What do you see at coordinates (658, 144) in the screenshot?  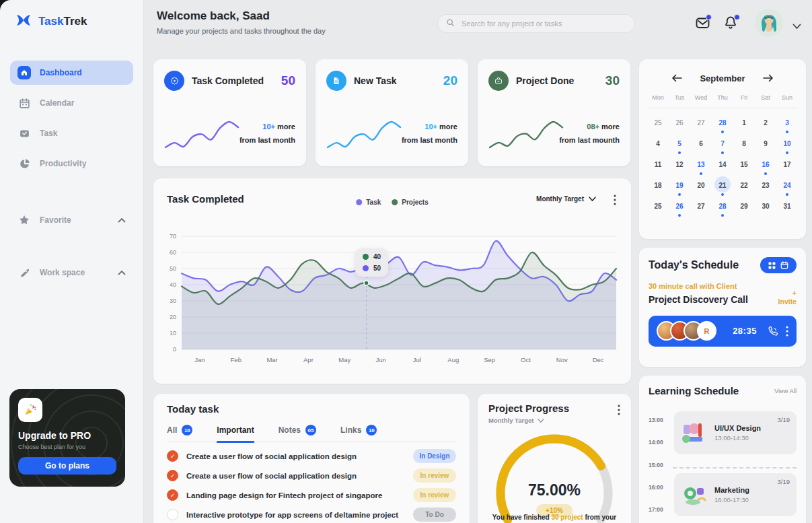 I see `calendar-day: 4` at bounding box center [658, 144].